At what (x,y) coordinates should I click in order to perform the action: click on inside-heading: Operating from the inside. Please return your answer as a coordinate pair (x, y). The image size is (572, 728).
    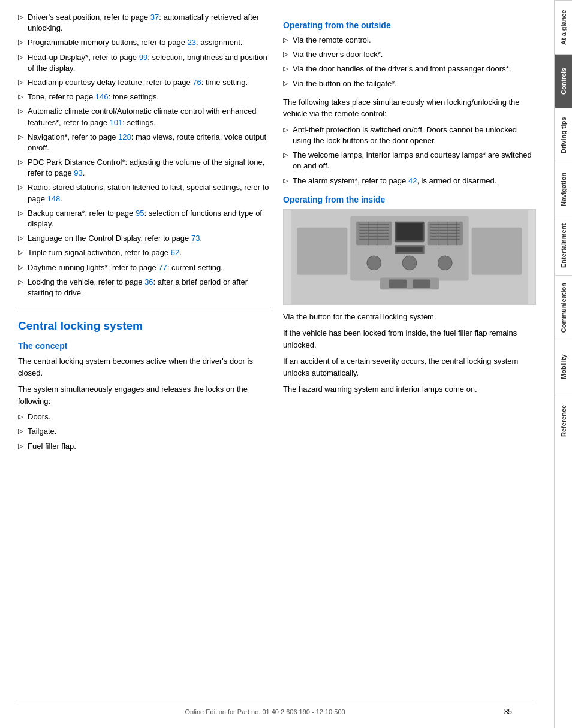
    Looking at the image, I should click on (410, 200).